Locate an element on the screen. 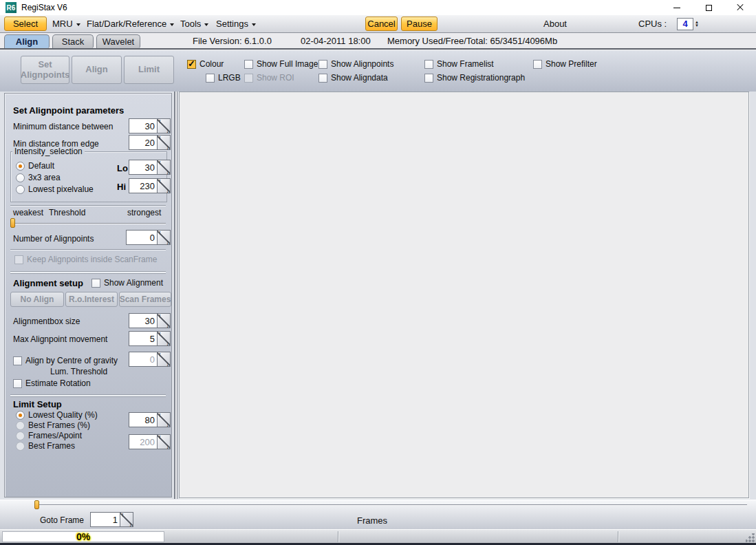 Image resolution: width=756 pixels, height=545 pixels. number-of-alignpoints-spinner is located at coordinates (149, 237).